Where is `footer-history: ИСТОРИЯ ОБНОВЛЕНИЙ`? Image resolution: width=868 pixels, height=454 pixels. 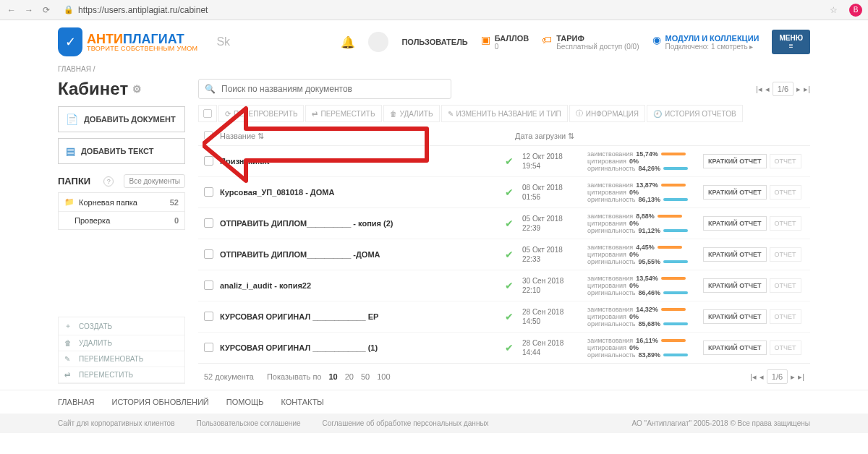 footer-history: ИСТОРИЯ ОБНОВЛЕНИЙ is located at coordinates (160, 402).